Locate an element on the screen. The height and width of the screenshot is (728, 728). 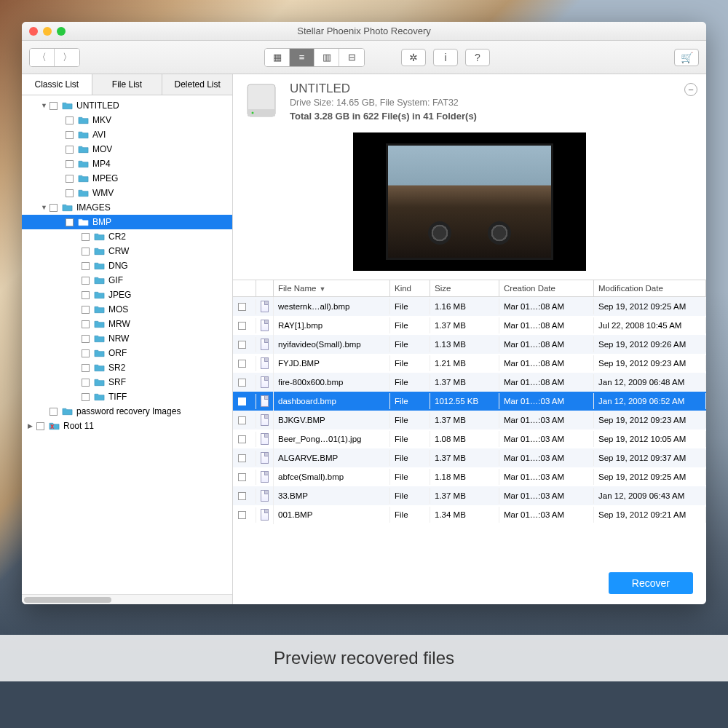
table-row: fire-800x600.bmpFile1.37 MBMar 01…:08 AM… is located at coordinates (470, 382).